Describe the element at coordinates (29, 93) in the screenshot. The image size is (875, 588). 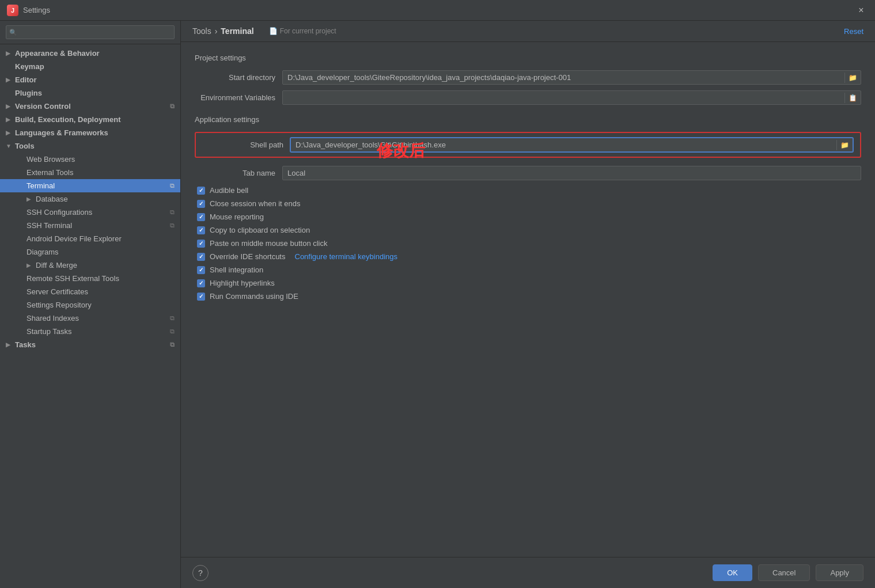
I see `sidebar-item-label: Plugins` at that location.